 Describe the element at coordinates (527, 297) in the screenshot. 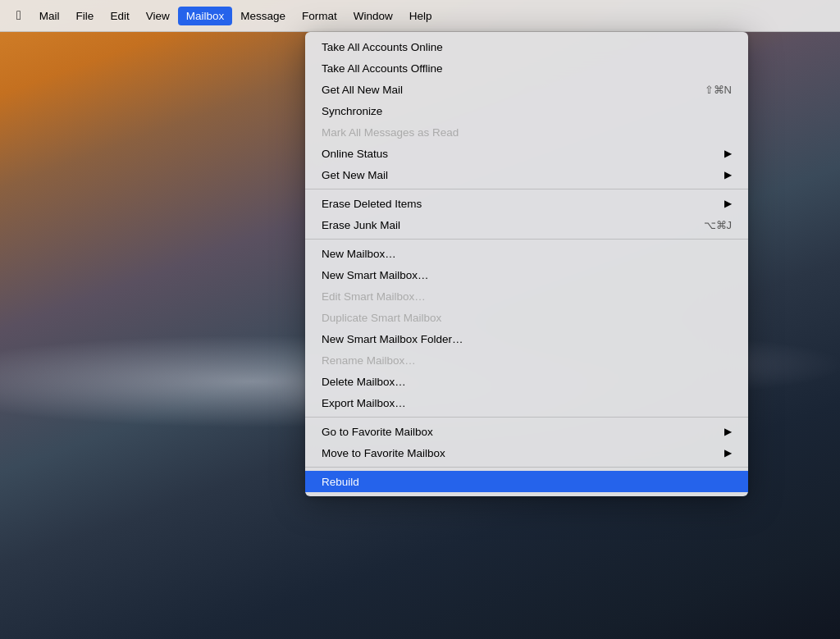

I see `menu-item-label-edit-smart-mailbox: Edit Smart Mailbox…` at that location.